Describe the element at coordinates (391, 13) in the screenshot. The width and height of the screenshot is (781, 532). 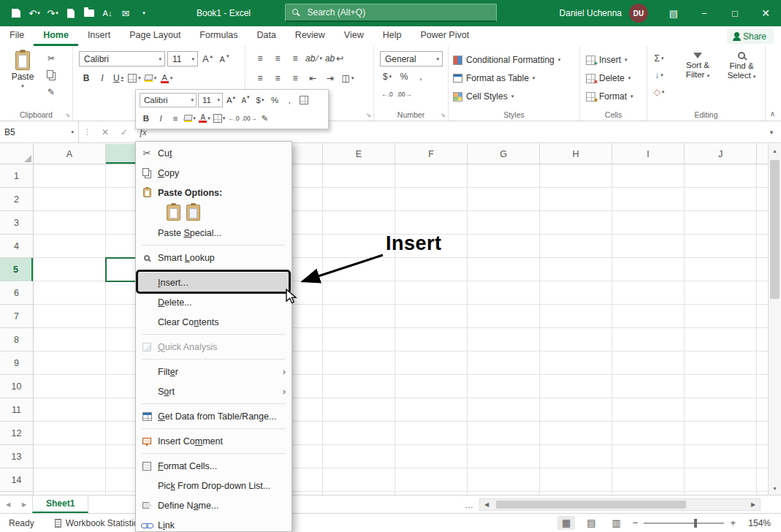
I see `search-input: Search (Alt+Q)` at that location.